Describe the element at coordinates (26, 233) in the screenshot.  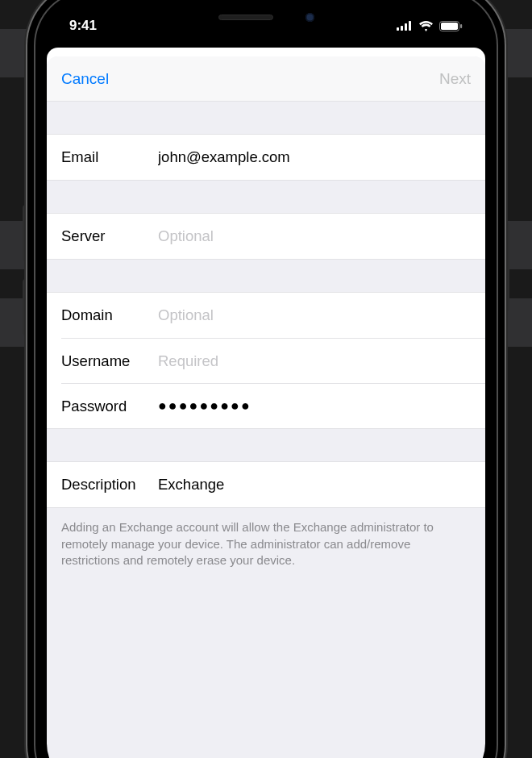
I see `volume-up-button` at that location.